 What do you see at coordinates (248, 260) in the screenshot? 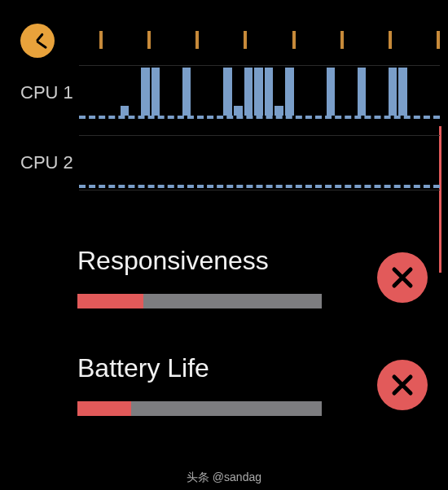
I see `metric-responsiveness-label: Responsiveness` at bounding box center [248, 260].